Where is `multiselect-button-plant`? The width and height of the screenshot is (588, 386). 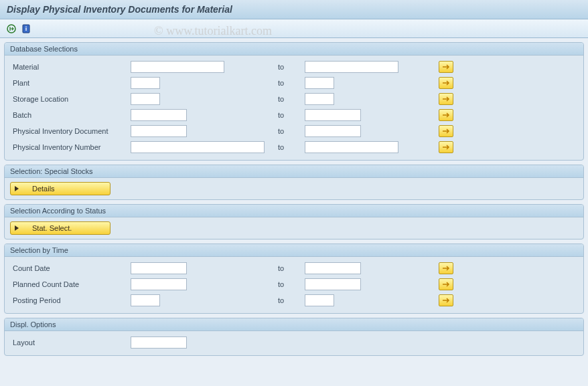
multiselect-button-plant is located at coordinates (446, 83).